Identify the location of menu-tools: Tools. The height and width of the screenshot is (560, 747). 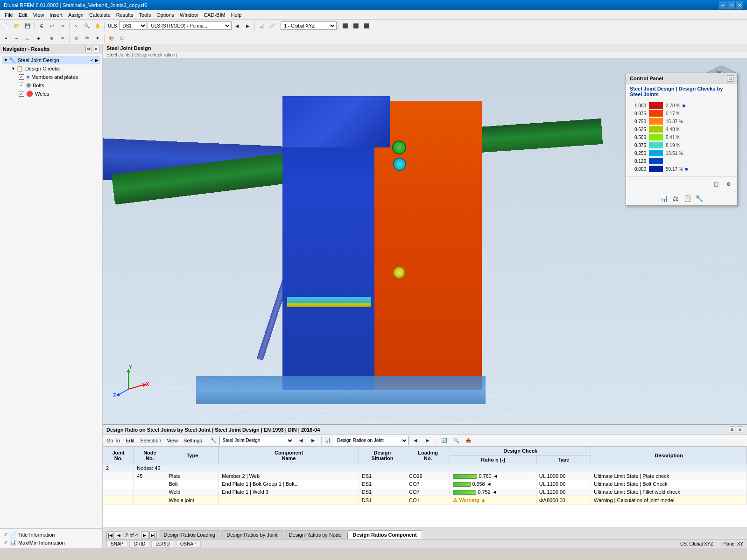
(145, 15).